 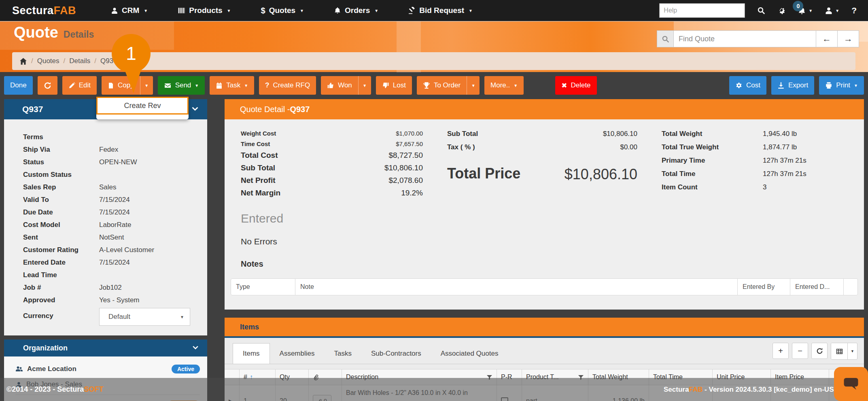 I want to click on toolbar-right-cluster: Cost Export Print▼, so click(x=796, y=85).